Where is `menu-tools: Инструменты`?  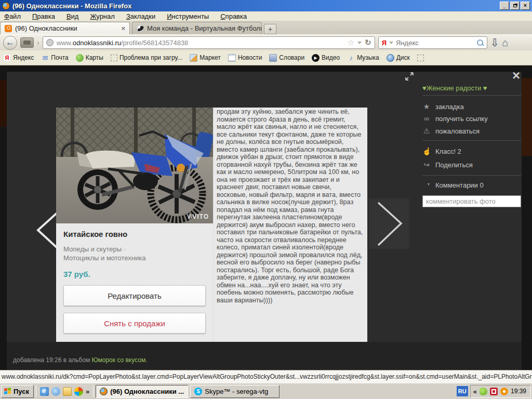
menu-tools: Инструменты is located at coordinates (188, 17).